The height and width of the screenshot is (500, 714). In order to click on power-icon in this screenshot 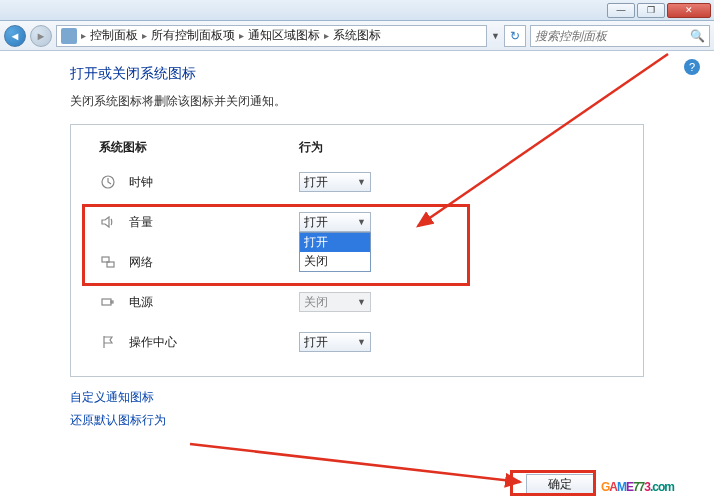, I will do `click(108, 302)`.